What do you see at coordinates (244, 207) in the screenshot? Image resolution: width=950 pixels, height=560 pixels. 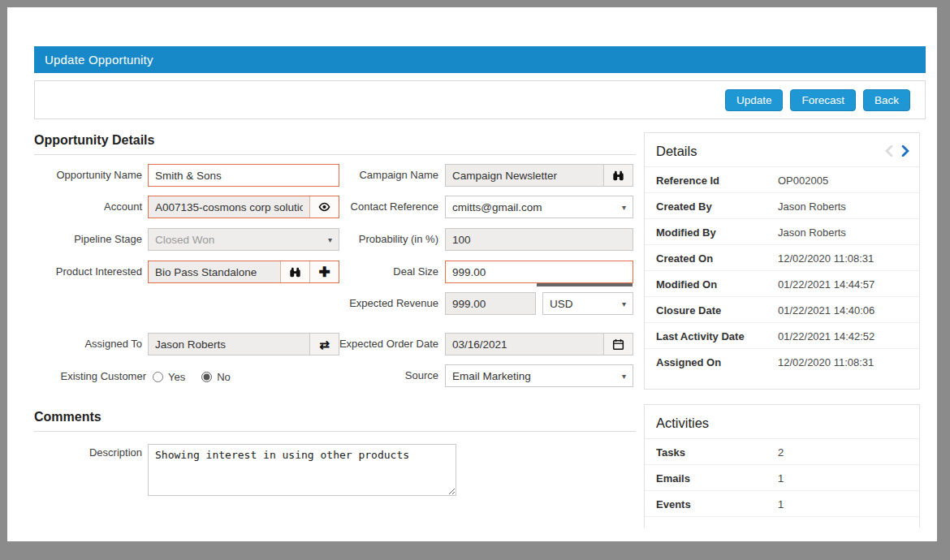 I see `account-field-group` at bounding box center [244, 207].